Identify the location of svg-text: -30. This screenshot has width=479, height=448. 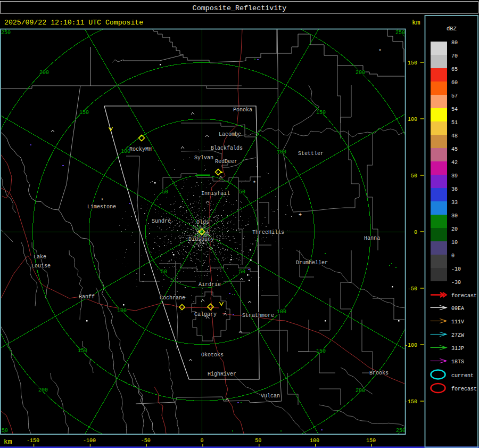
(456, 282).